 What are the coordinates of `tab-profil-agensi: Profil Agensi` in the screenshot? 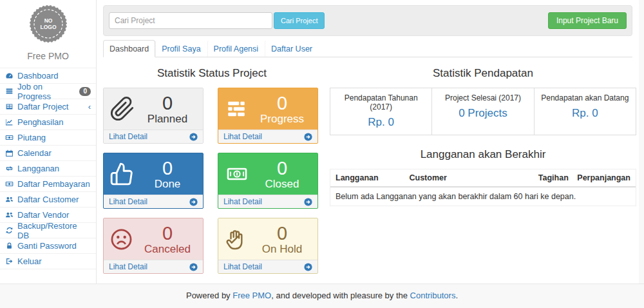 It's located at (236, 48).